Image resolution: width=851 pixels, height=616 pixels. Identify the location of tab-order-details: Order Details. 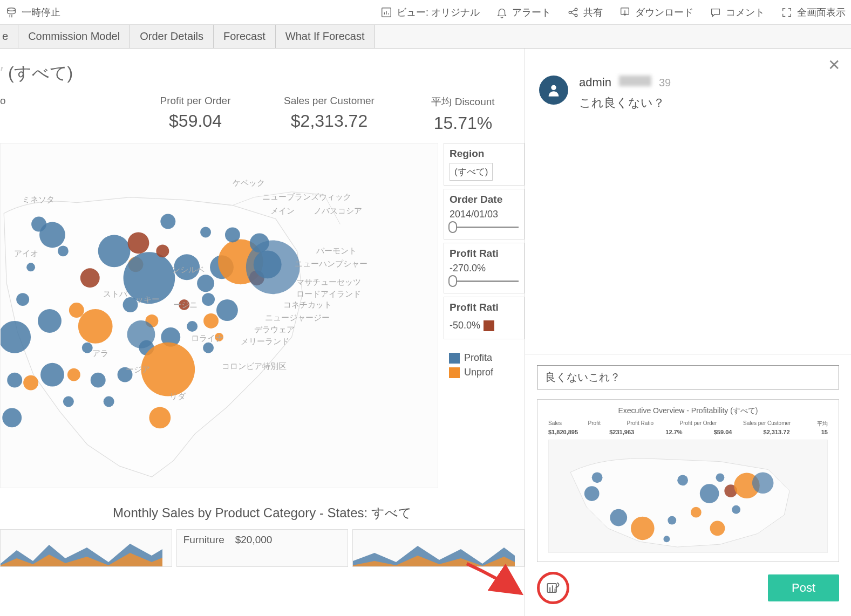
(172, 37).